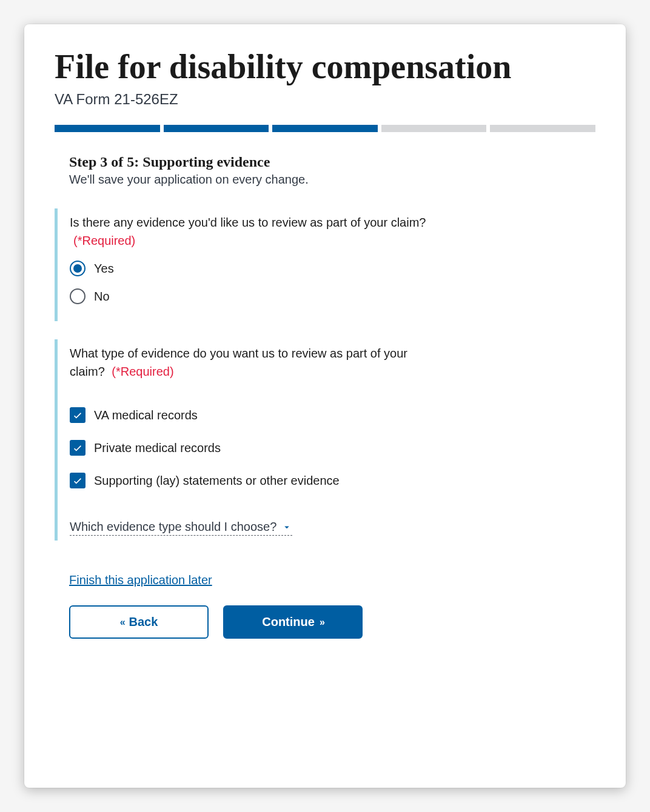 This screenshot has width=650, height=812. What do you see at coordinates (256, 448) in the screenshot?
I see `q2-check-group: VA medical records Private medical recor…` at bounding box center [256, 448].